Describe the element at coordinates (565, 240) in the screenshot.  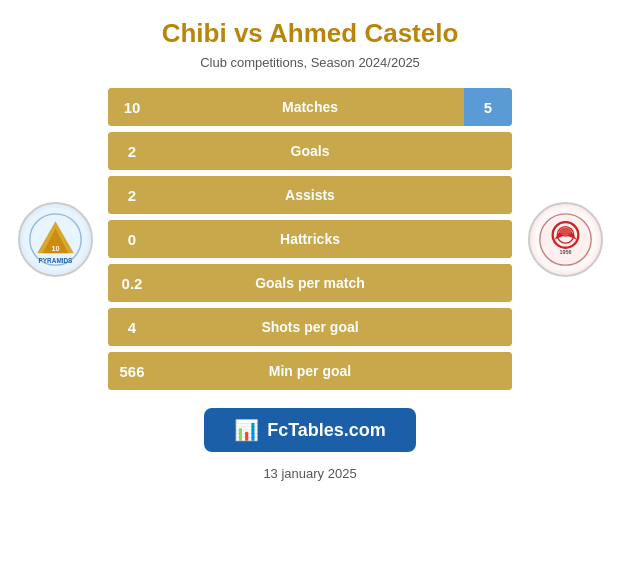
I see `right-team-logo: 1956` at that location.